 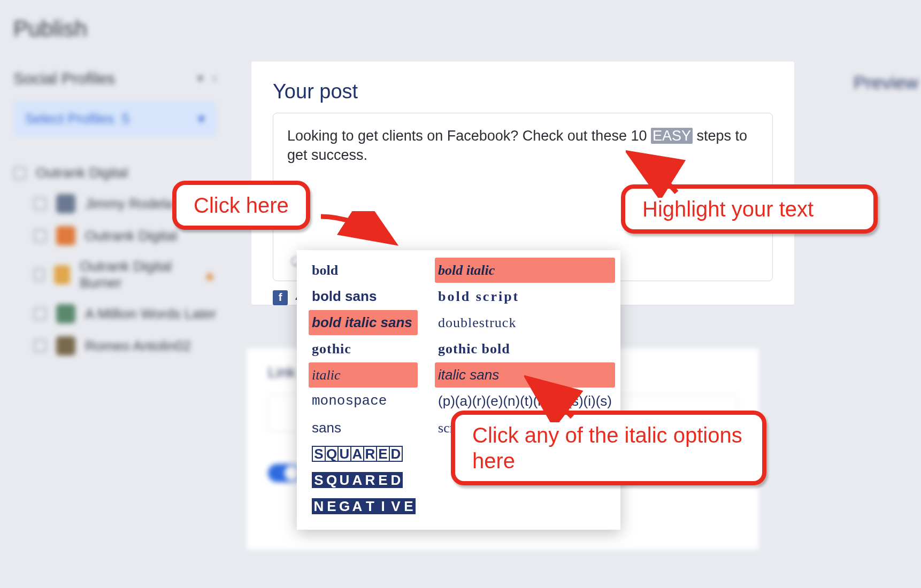 What do you see at coordinates (285, 473) in the screenshot?
I see `toggle-switch` at bounding box center [285, 473].